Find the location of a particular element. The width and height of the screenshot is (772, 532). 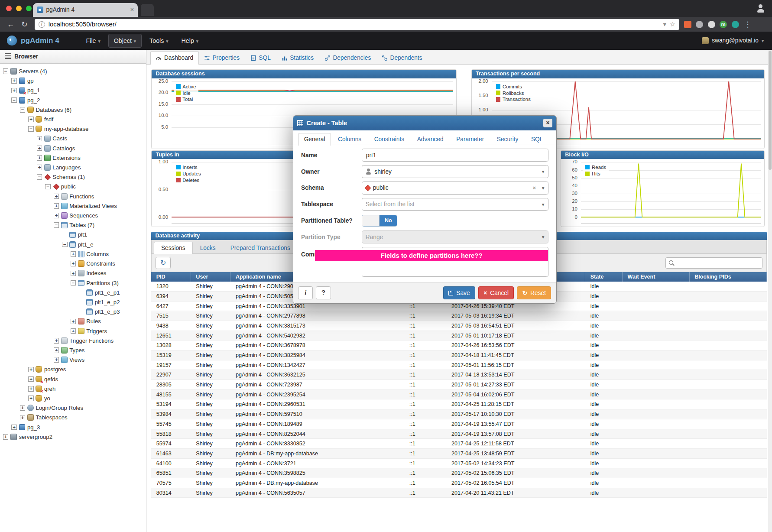

session-row-65851: 65851ShirleypgAdmin 4 - CONN:3598825::12… is located at coordinates (459, 473).